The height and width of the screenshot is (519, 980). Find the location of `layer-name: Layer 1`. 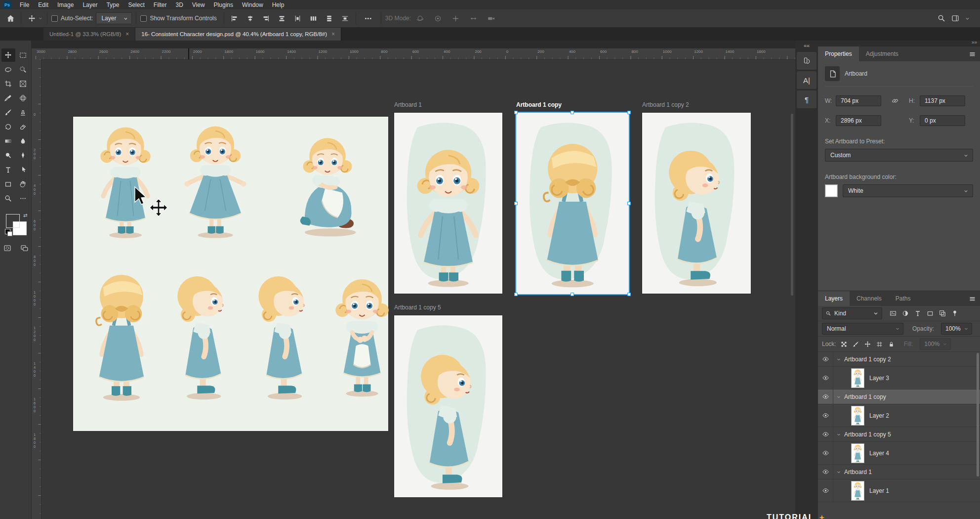

layer-name: Layer 1 is located at coordinates (879, 491).